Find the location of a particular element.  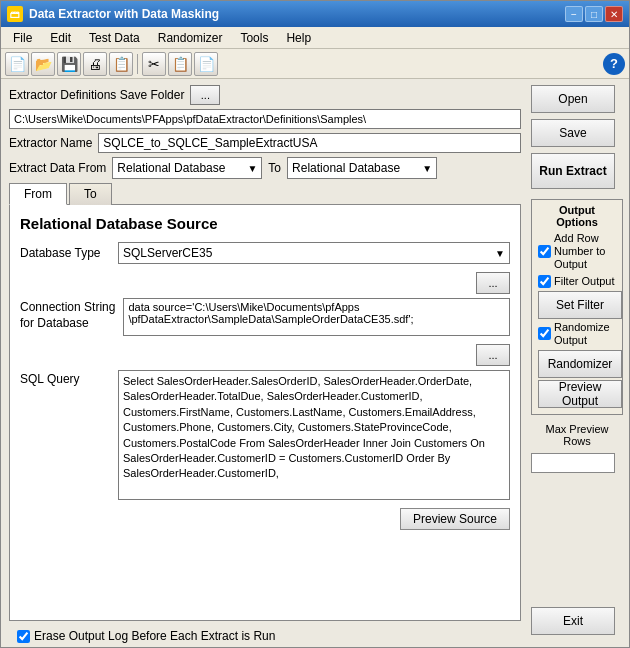

extractor-name-row: Extractor Name is located at coordinates (265, 143).